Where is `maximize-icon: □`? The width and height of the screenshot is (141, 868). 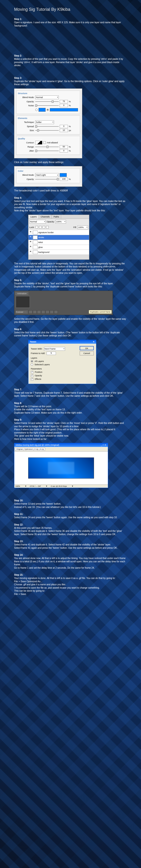 maximize-icon: □ is located at coordinates (103, 445).